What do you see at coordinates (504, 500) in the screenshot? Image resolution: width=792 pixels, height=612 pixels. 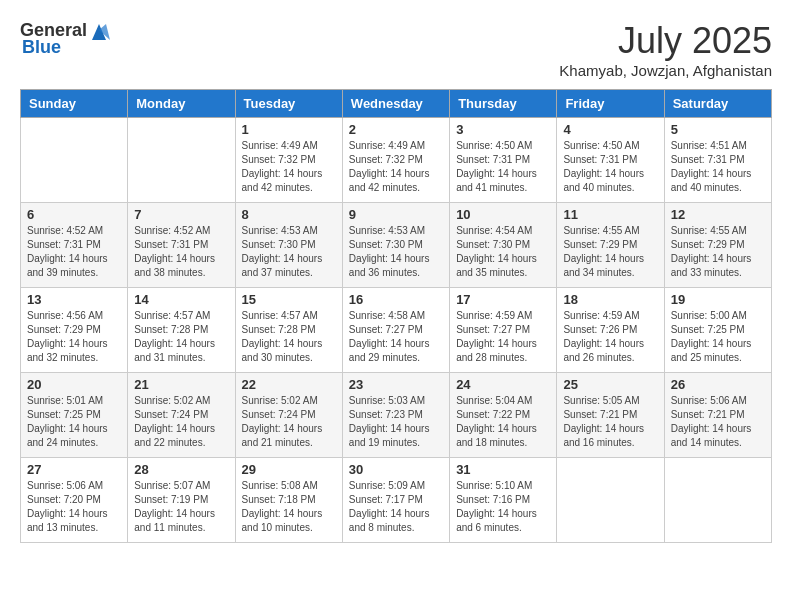 I see `calendar-cell: 31Sunrise: 5:10 AMSunset: 7:16 PMDayligh…` at bounding box center [504, 500].